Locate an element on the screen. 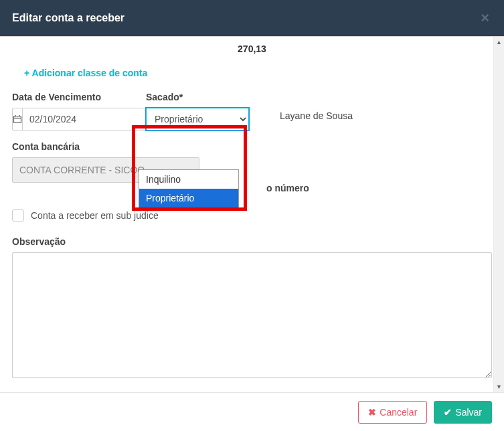  sacado-label: Sacado* is located at coordinates (203, 97).